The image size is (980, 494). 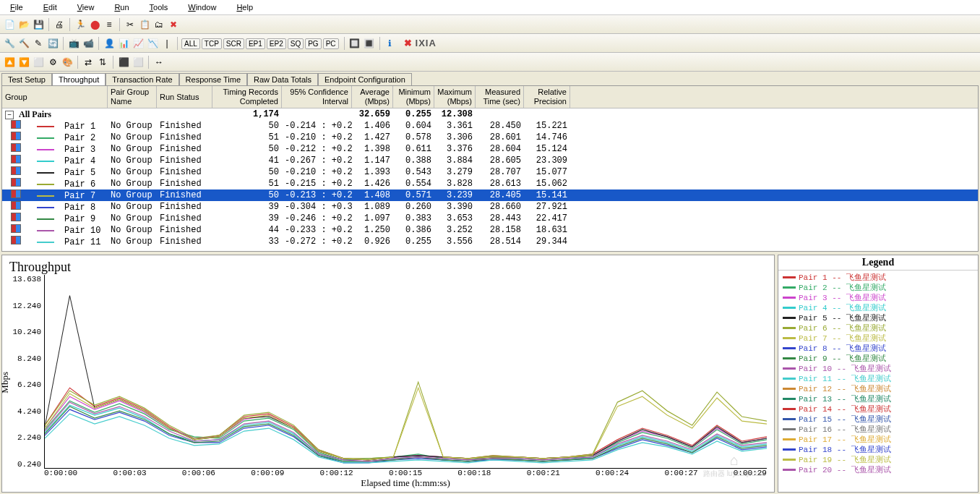 I want to click on summary-row: − All Pairs1,17432.6590.25512.308, so click(x=490, y=114).